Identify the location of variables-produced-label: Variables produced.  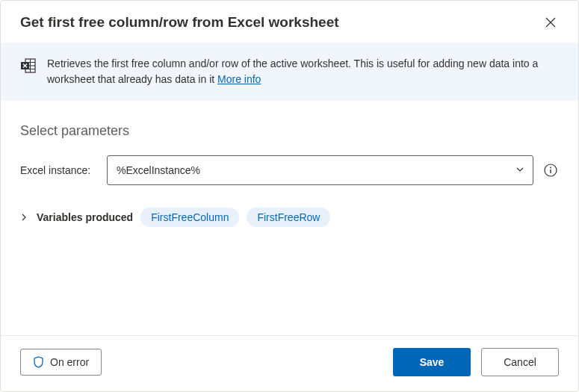
(85, 217).